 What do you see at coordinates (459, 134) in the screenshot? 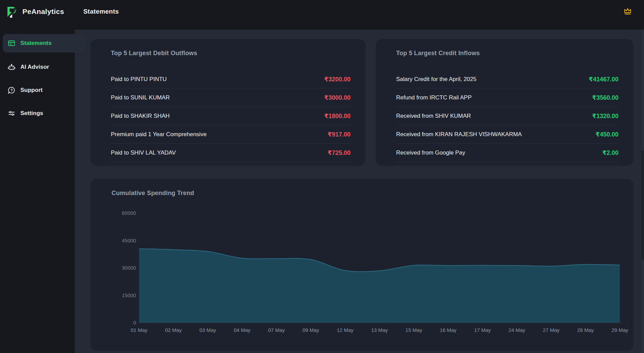
I see `transaction-label: Received from KIRAN RAJESH VISHWAKARMA` at bounding box center [459, 134].